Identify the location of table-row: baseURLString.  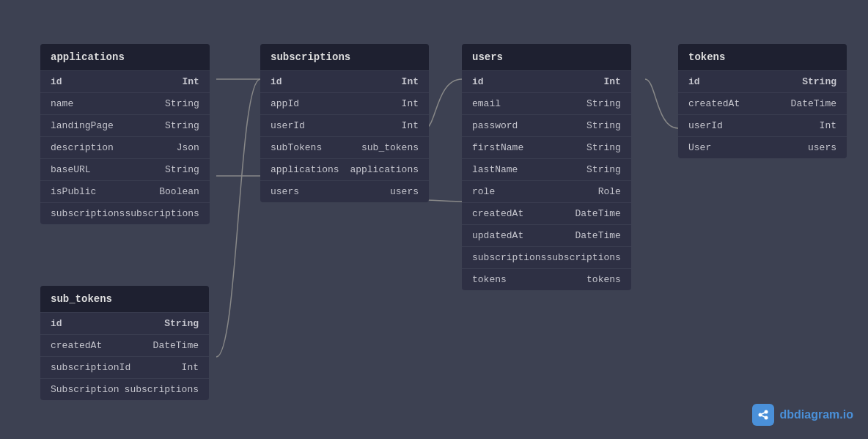
(125, 169).